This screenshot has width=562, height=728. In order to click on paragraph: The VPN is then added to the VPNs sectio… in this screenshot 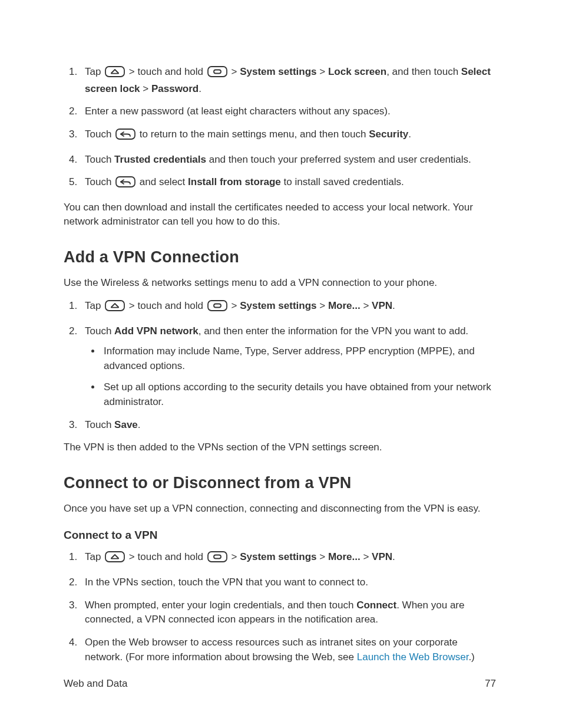, I will do `click(280, 448)`.